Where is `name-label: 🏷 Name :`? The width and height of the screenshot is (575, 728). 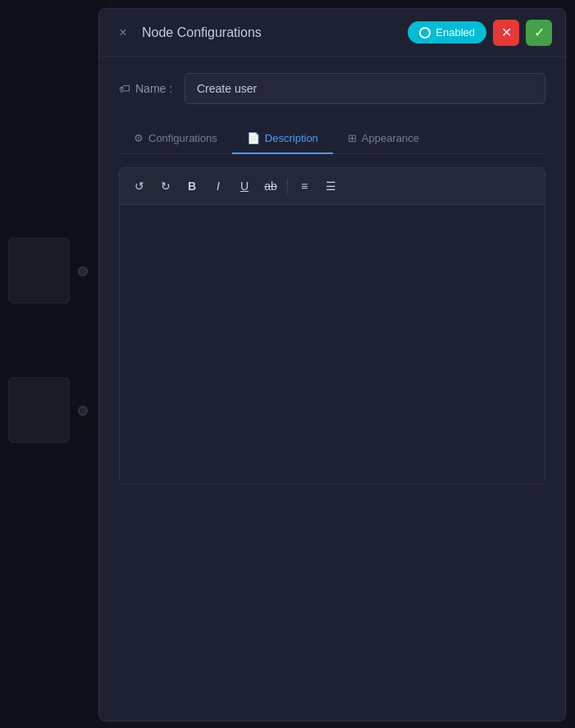
name-label: 🏷 Name : is located at coordinates (152, 89).